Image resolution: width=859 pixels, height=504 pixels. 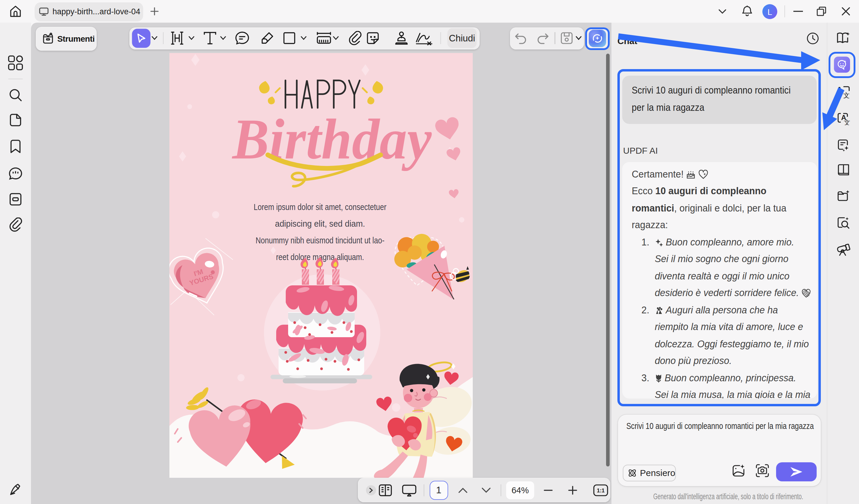 What do you see at coordinates (332, 139) in the screenshot?
I see `svg-text: Birthday` at bounding box center [332, 139].